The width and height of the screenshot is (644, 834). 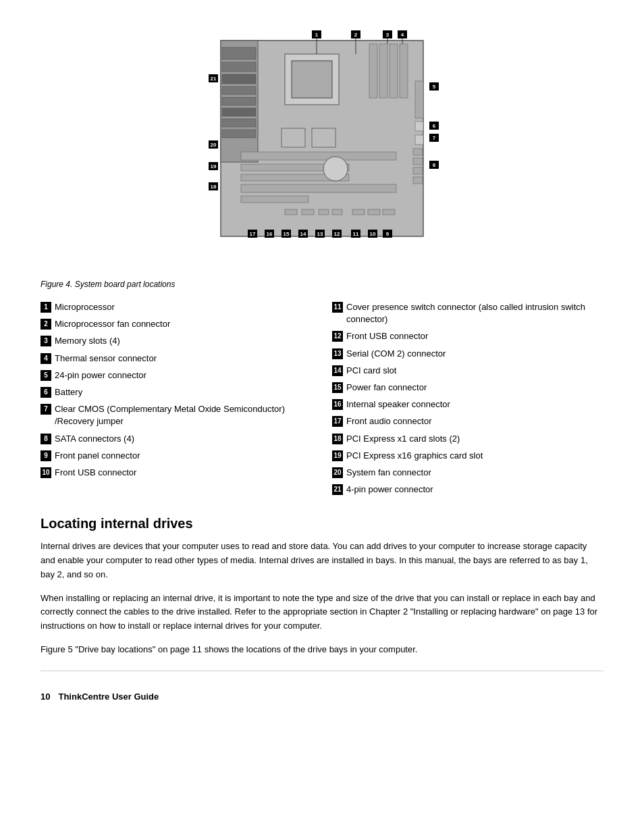 I want to click on svg-text: 14, so click(x=304, y=234).